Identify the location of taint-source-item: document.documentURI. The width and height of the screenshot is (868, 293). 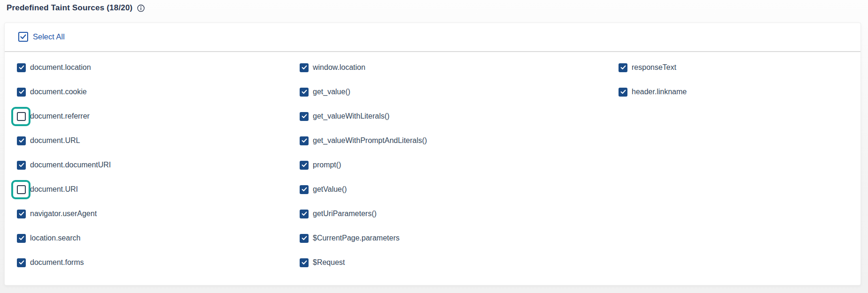
(64, 165).